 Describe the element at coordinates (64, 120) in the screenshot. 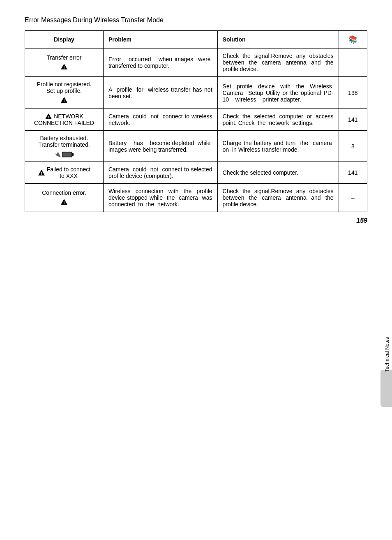

I see `network-failed-display: ! NETWORK CONNECTION FAILED` at that location.